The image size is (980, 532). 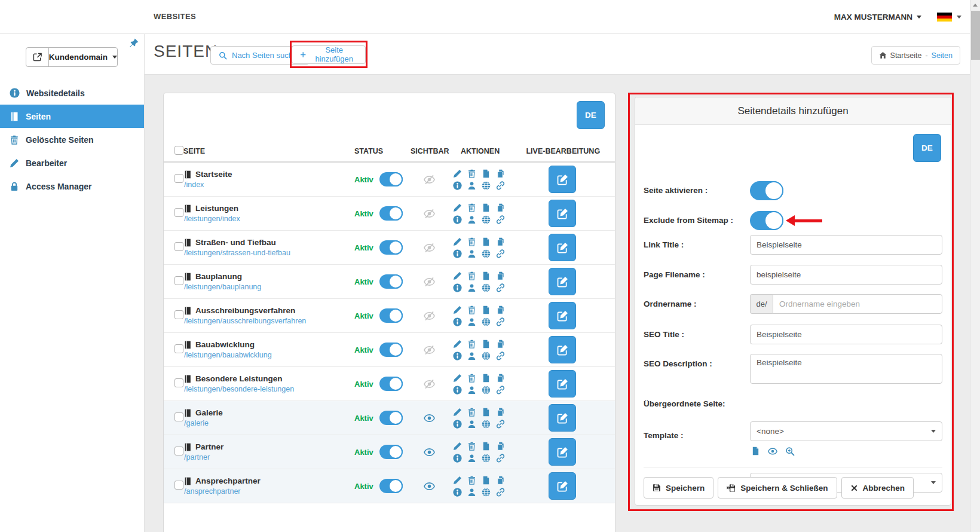 What do you see at coordinates (72, 116) in the screenshot?
I see `sidebar-item-seiten: Seiten` at bounding box center [72, 116].